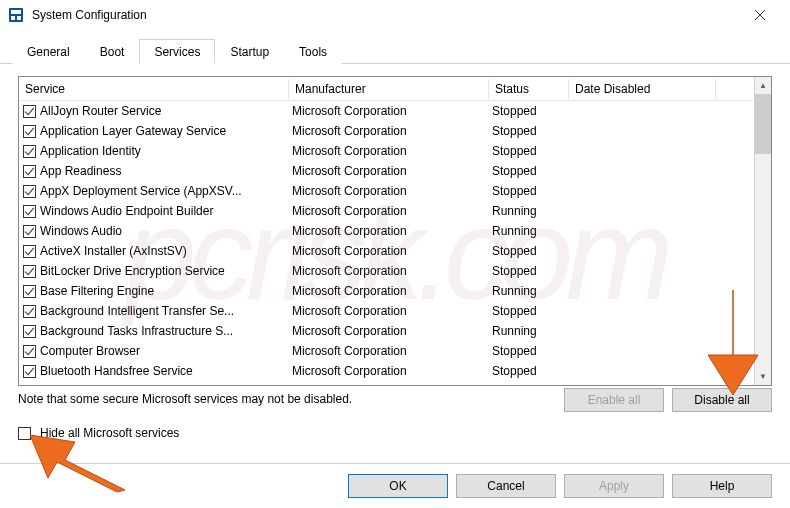  I want to click on service-name: Windows Audio Endpoint Builder, so click(166, 211).